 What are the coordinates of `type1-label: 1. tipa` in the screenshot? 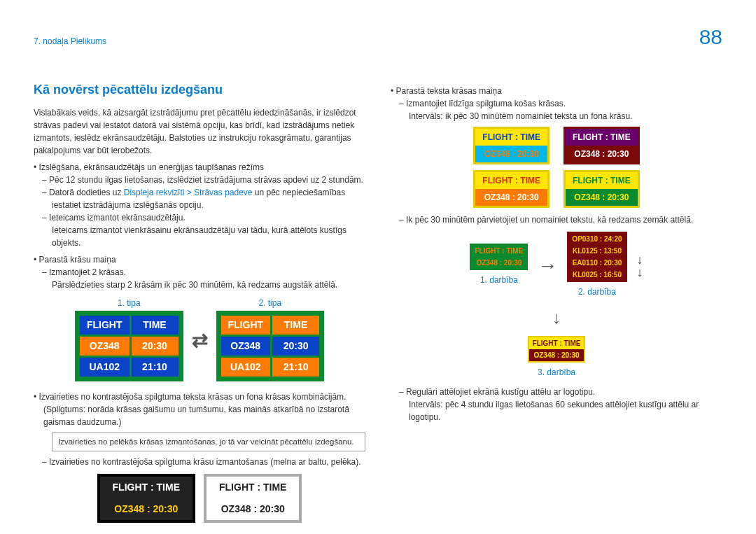 It's located at (129, 303).